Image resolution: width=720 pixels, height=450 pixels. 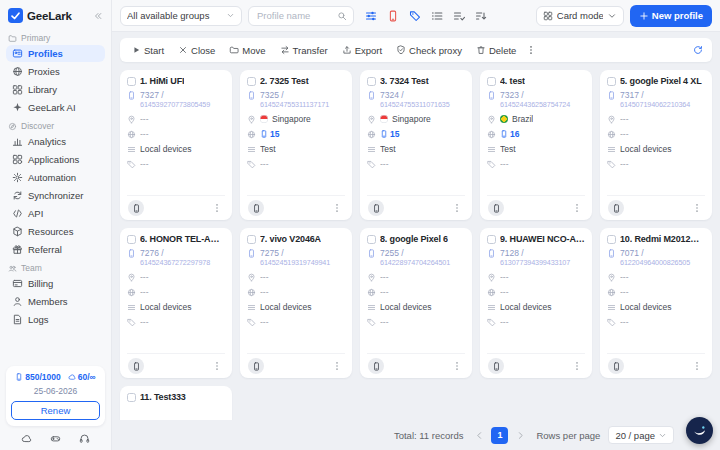 I want to click on cloud-icon, so click(x=26, y=438).